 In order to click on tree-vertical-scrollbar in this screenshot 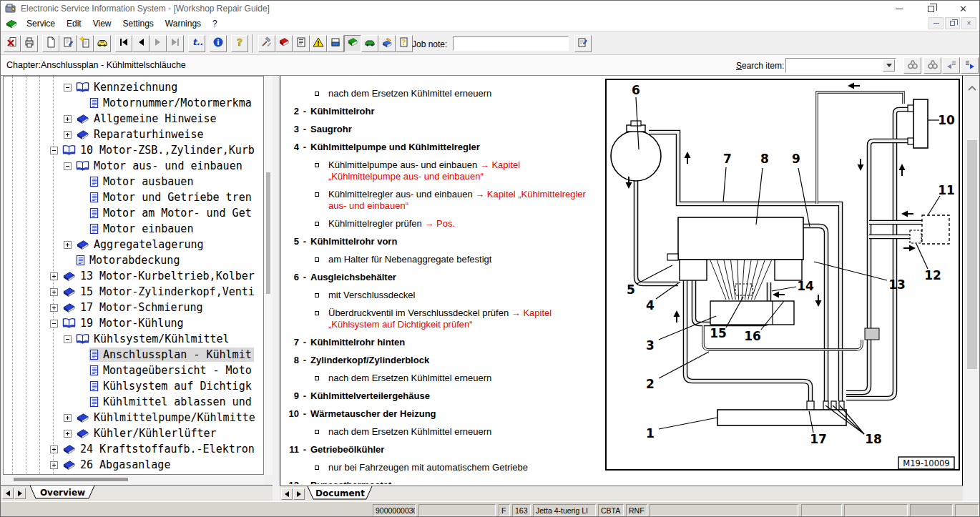, I will do `click(268, 275)`.